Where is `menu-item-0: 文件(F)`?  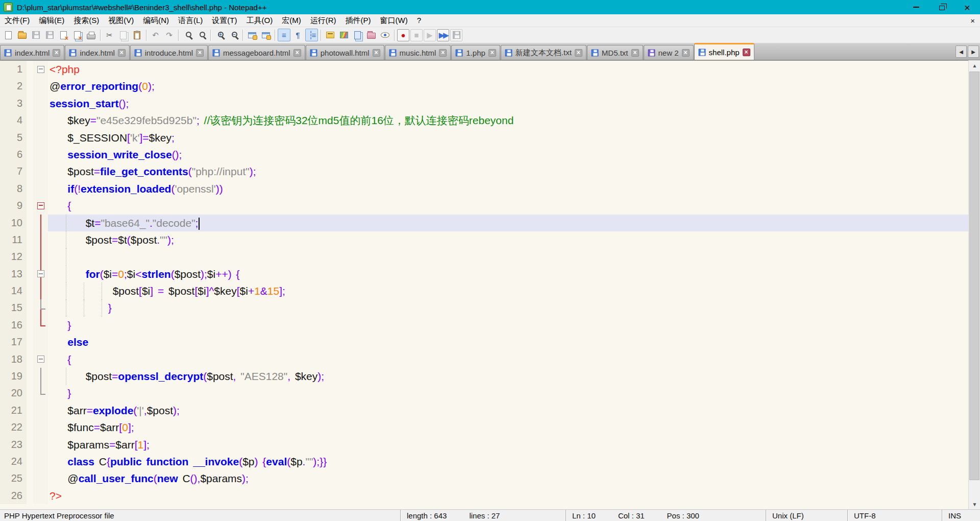 menu-item-0: 文件(F) is located at coordinates (17, 20).